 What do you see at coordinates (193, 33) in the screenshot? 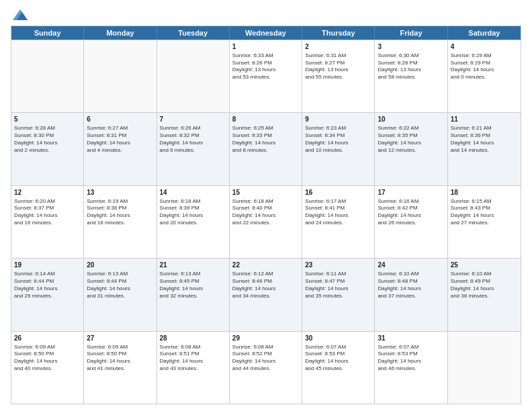
I see `header-day-tuesday: Tuesday` at bounding box center [193, 33].